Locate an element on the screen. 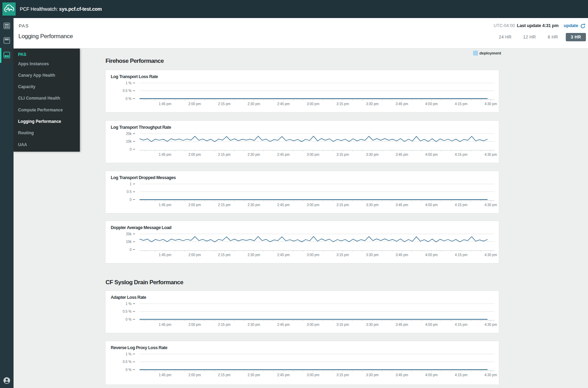 The image size is (588, 388). svg-text: Log Transport Dropped Messages is located at coordinates (143, 178).